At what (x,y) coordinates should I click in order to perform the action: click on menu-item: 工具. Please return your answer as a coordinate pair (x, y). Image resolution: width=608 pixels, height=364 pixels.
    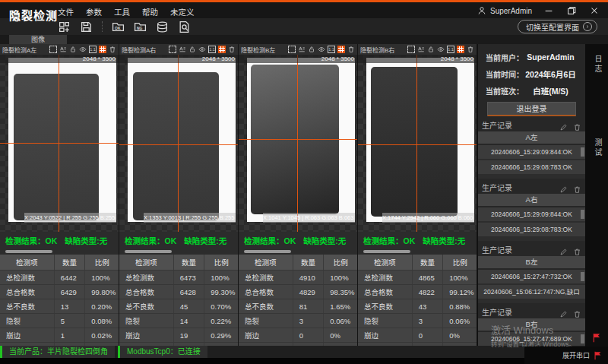
    Looking at the image, I should click on (122, 12).